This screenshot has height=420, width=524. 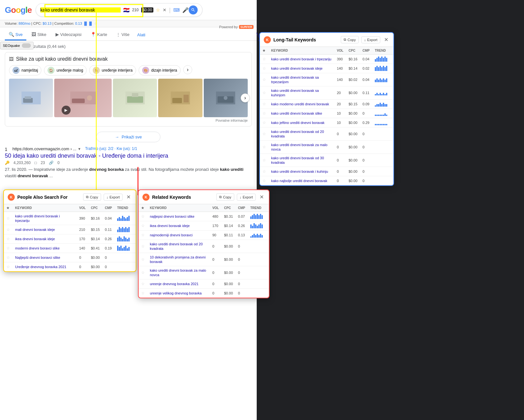 What do you see at coordinates (113, 70) in the screenshot?
I see `image-tag-uredjenje-interijera: 🪑 uređenje interijera` at bounding box center [113, 70].